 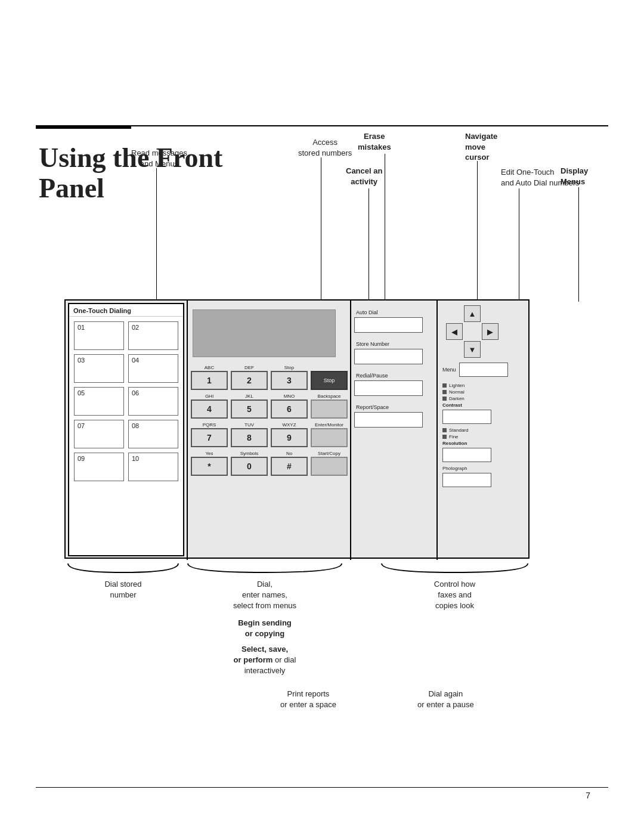 What do you see at coordinates (519, 245) in the screenshot?
I see `connector-edit` at bounding box center [519, 245].